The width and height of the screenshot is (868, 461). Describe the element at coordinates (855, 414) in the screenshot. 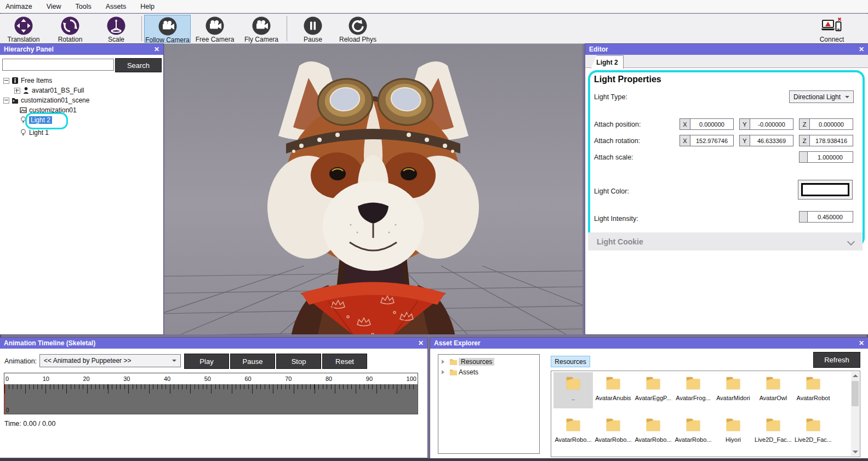

I see `asset-grid-scrollbar` at that location.